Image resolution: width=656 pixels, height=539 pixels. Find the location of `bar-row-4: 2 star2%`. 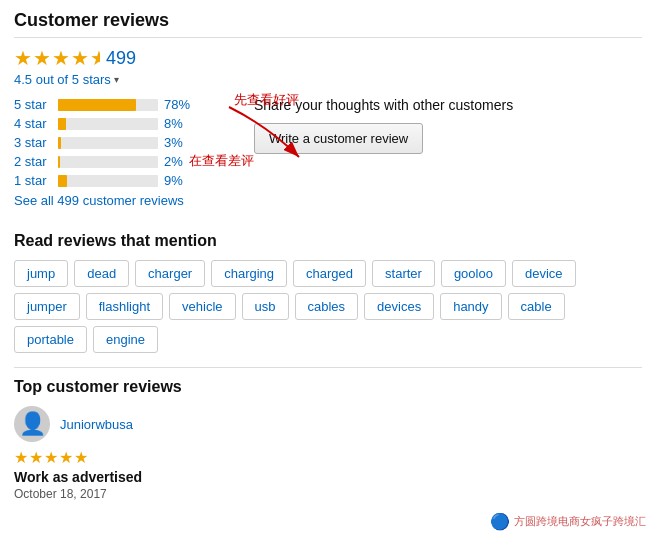

bar-row-4: 2 star2% is located at coordinates (124, 162).